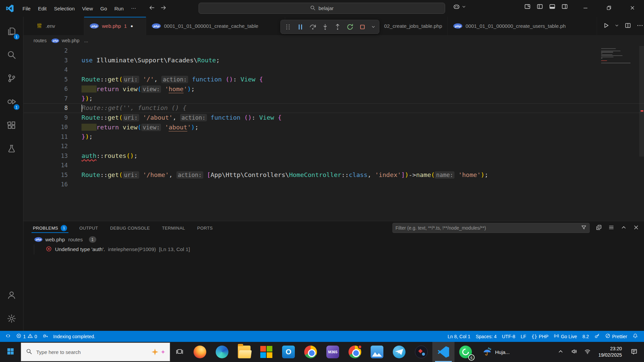 The height and width of the screenshot is (362, 644). Describe the element at coordinates (50, 228) in the screenshot. I see `panel-tab-problems: PROBLEMS1` at that location.